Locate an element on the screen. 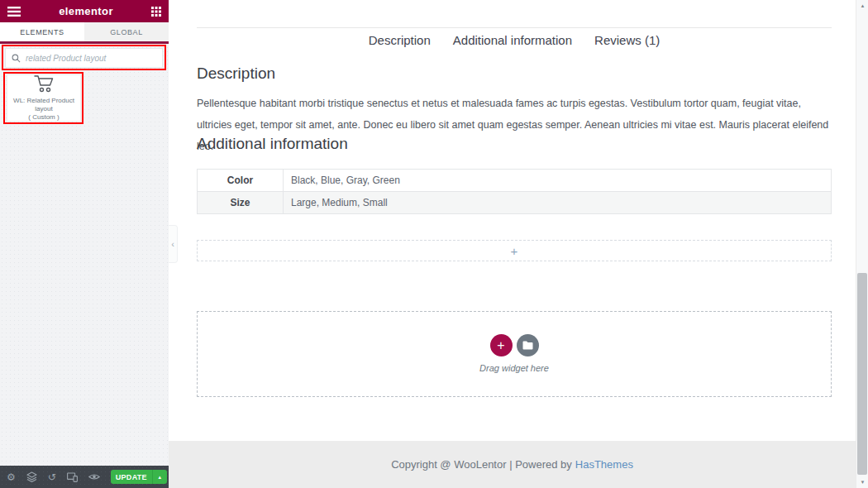 This screenshot has width=868, height=488. template-library-button is located at coordinates (527, 346).